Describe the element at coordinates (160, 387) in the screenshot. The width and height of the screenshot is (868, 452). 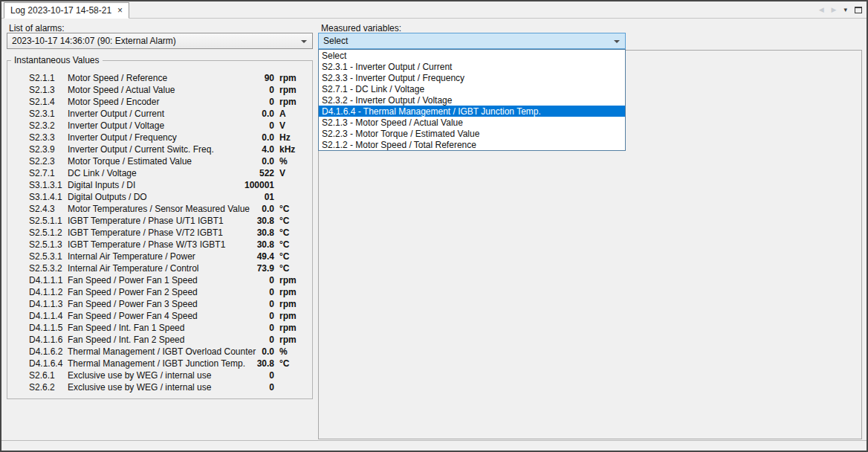
I see `value-row: S2.6.2Exclusive use by WEG / internal us…` at that location.